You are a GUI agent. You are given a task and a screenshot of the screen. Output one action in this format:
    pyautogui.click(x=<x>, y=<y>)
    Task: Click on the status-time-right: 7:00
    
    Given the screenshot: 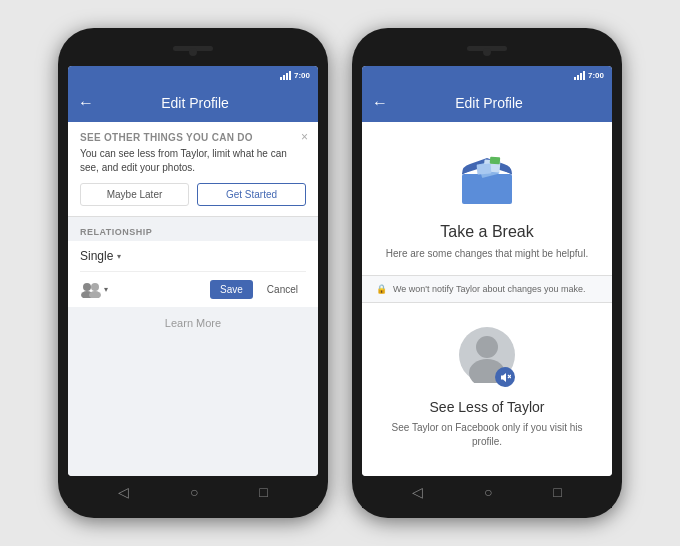 What is the action you would take?
    pyautogui.click(x=596, y=76)
    